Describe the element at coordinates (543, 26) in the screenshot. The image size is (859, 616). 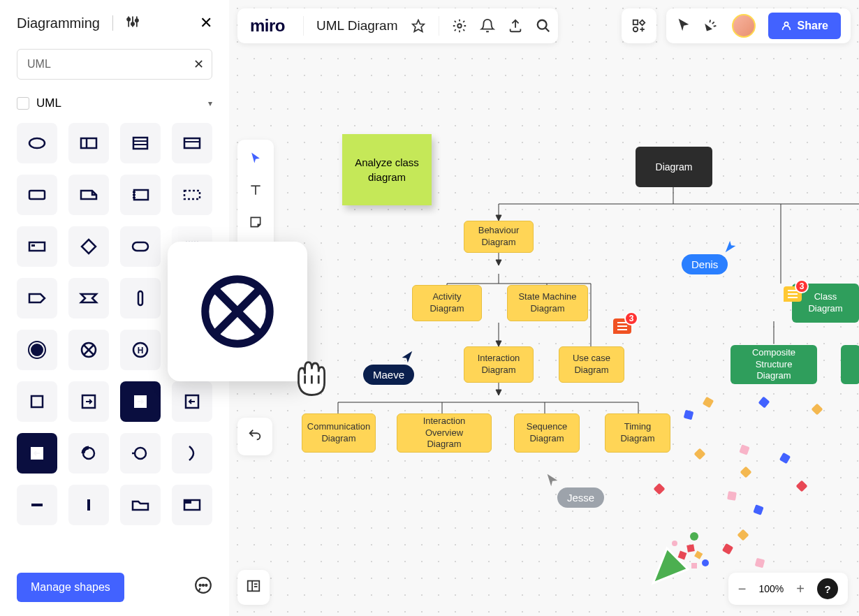
I see `search-icon` at that location.